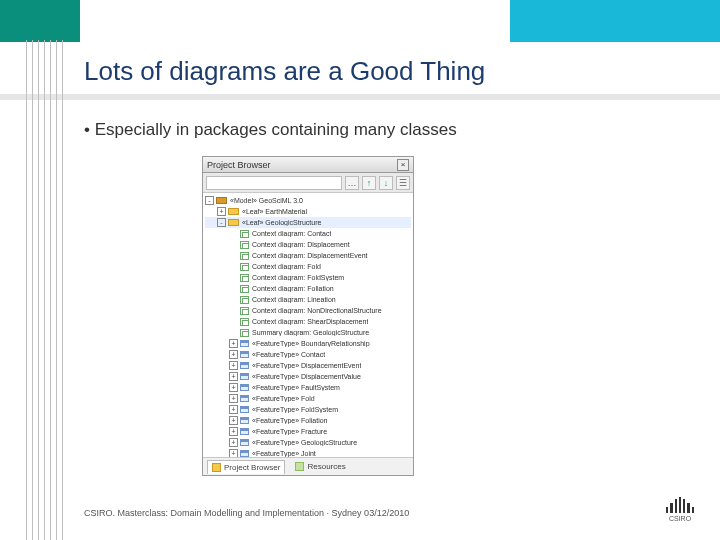  Describe the element at coordinates (308, 183) in the screenshot. I see `panel-toolbar: … ↑ ↓ ☰` at that location.